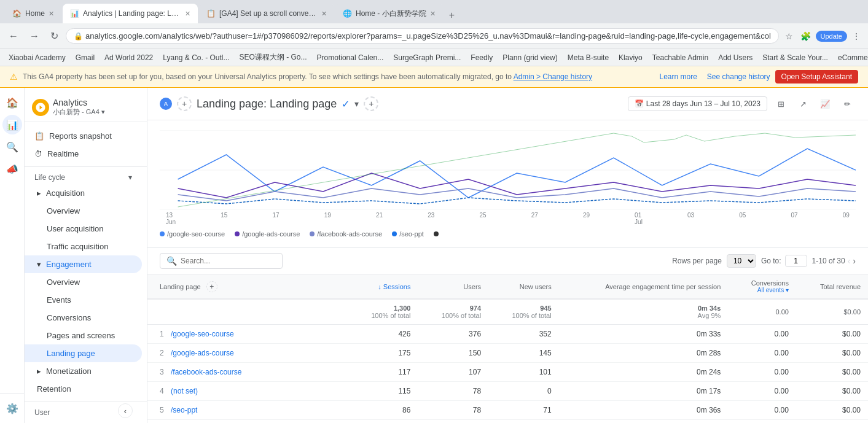  I want to click on cell-revenue: $0.00, so click(832, 334).